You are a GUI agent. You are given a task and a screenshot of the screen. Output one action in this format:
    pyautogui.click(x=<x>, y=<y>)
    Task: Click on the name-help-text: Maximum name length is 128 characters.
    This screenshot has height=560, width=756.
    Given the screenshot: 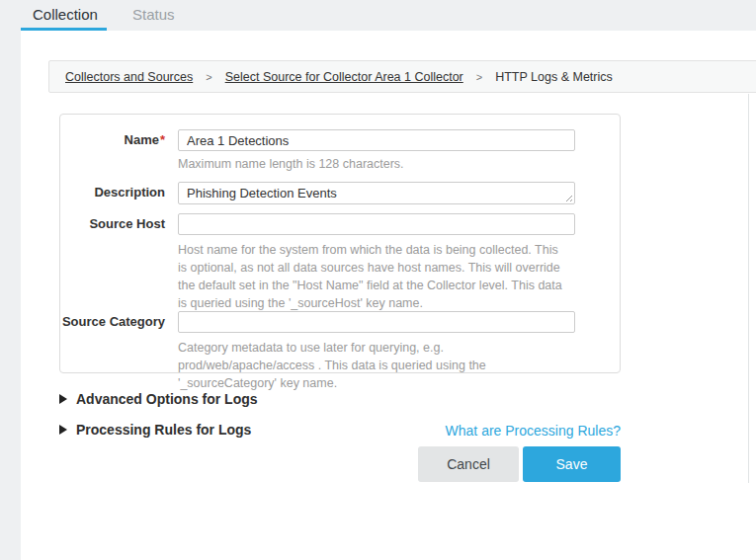 What is the action you would take?
    pyautogui.click(x=373, y=164)
    